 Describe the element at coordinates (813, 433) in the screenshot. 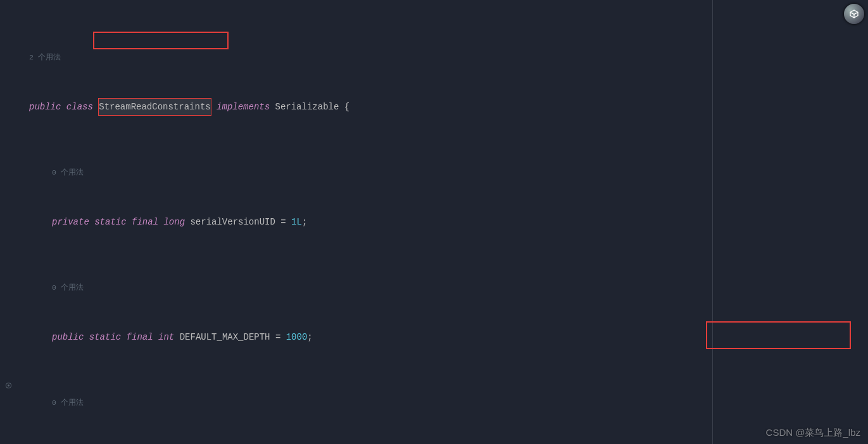

I see `watermark-csdn: CSDN @菜鸟上路_lbz` at that location.